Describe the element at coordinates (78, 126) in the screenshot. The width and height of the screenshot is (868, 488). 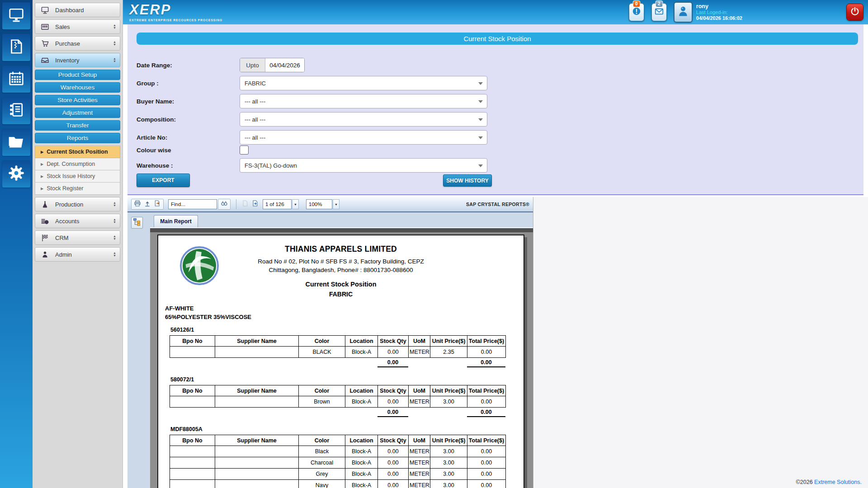
I see `menu-transfer: Transfer` at that location.